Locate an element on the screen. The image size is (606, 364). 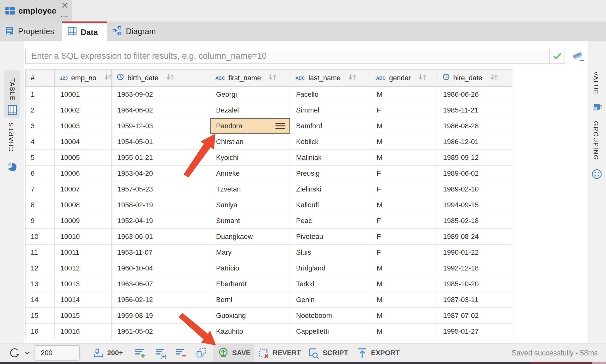
grid-cell: 10010 is located at coordinates (83, 237).